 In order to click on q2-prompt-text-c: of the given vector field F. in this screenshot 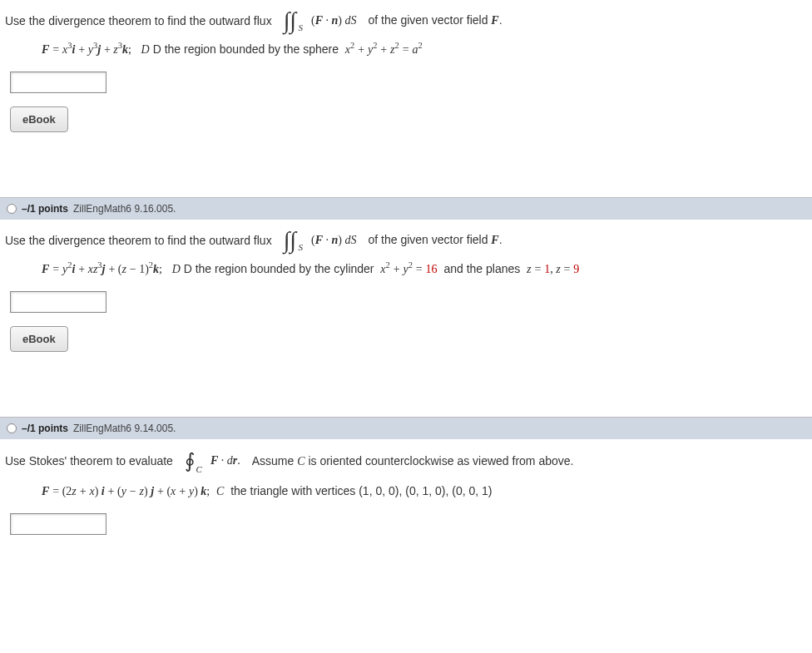, I will do `click(434, 240)`.